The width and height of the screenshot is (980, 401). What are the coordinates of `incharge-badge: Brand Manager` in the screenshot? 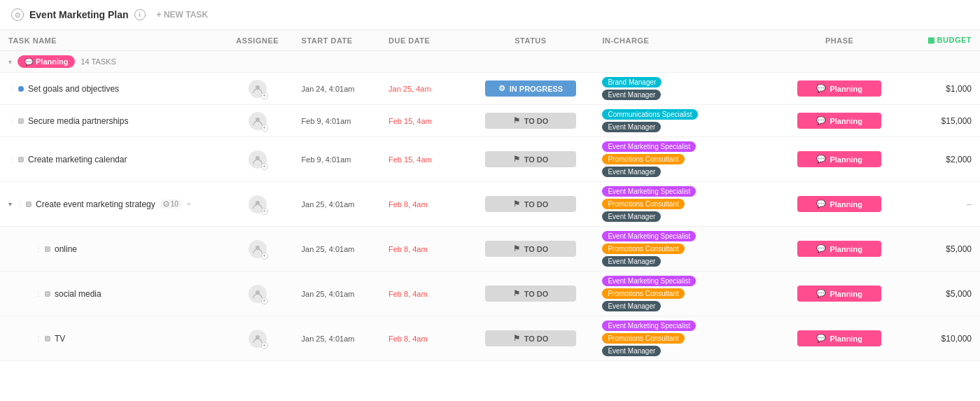 It's located at (631, 83).